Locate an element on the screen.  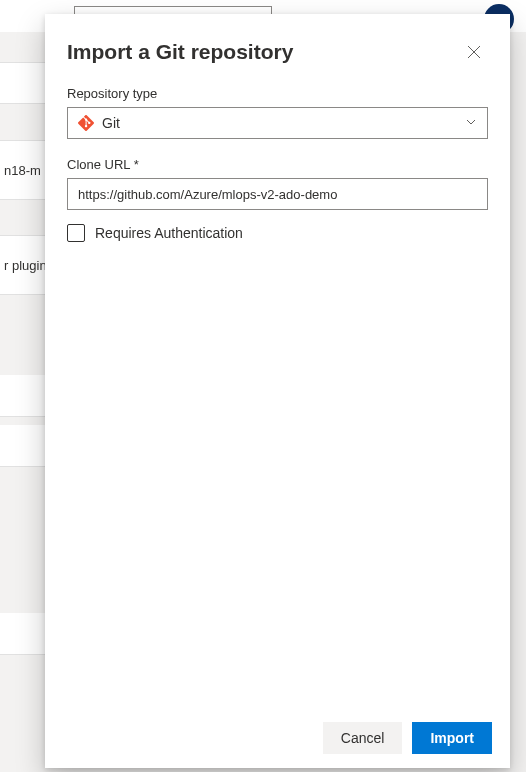
git-icon is located at coordinates (86, 123).